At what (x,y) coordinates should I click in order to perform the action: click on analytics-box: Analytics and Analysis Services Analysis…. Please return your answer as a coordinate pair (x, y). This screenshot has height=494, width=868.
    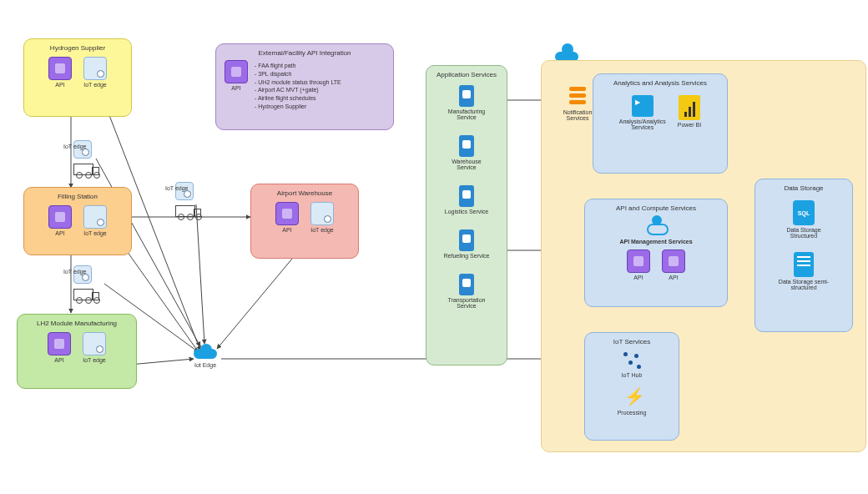
    Looking at the image, I should click on (660, 124).